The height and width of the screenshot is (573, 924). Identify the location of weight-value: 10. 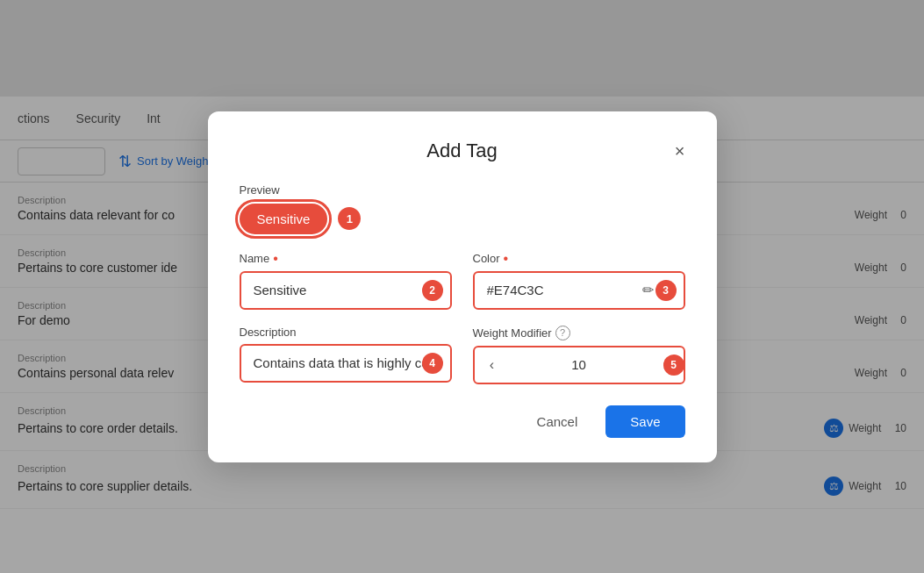
(579, 365).